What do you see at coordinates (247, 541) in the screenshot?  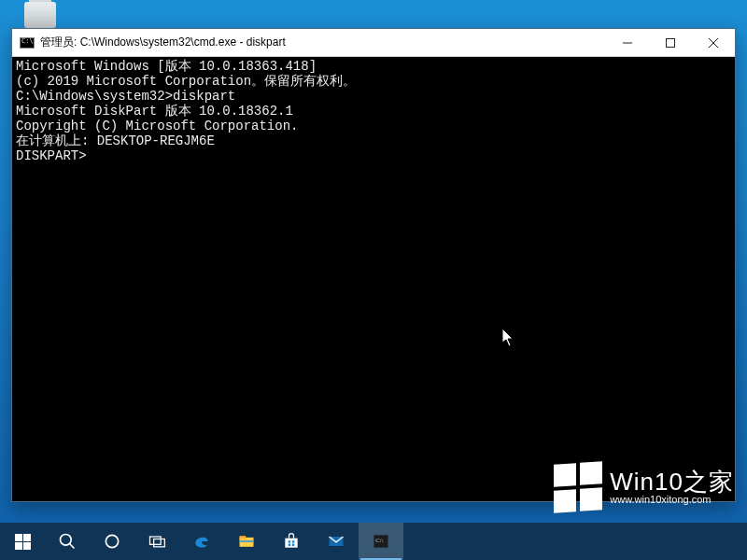 I see `explorer-button` at bounding box center [247, 541].